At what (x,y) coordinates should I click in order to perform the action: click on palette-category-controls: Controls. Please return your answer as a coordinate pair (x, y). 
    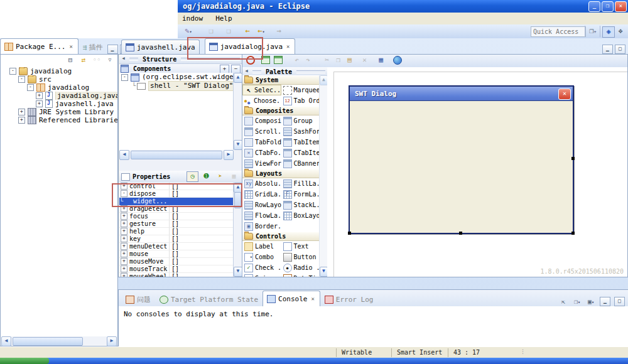
    Looking at the image, I should click on (281, 236).